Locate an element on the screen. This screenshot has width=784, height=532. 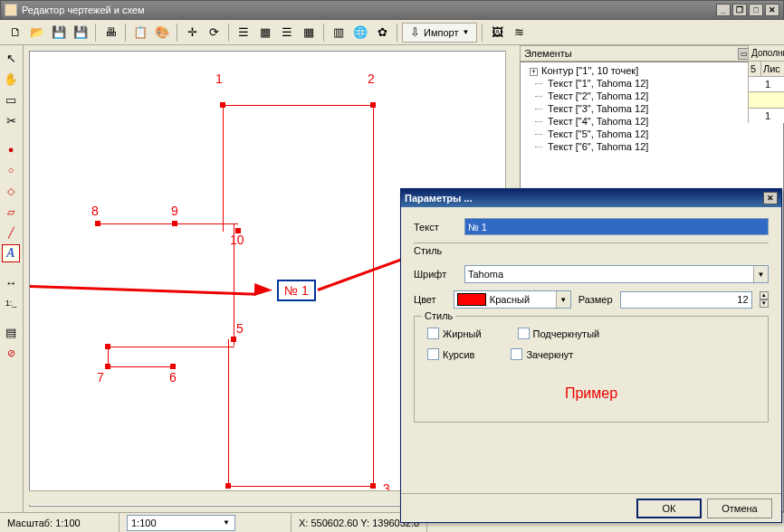
vertex-label-8: 8 is located at coordinates (95, 211).